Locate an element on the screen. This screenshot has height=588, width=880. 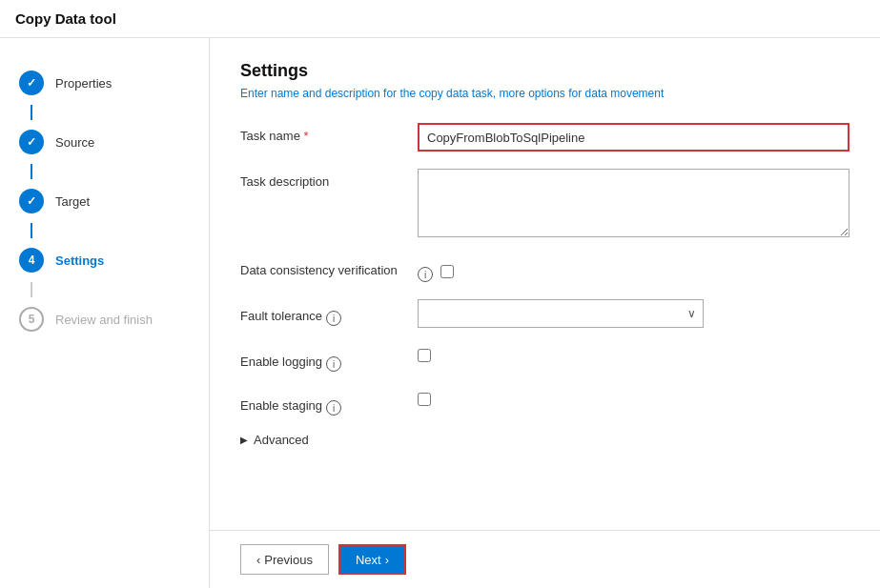
next-icon: › is located at coordinates (387, 560).